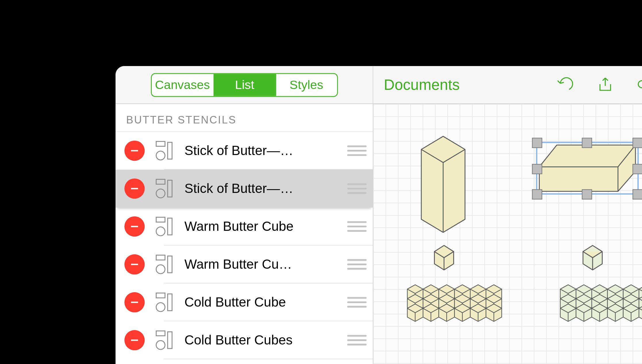  Describe the element at coordinates (182, 85) in the screenshot. I see `segment-canvases: Canvases` at that location.